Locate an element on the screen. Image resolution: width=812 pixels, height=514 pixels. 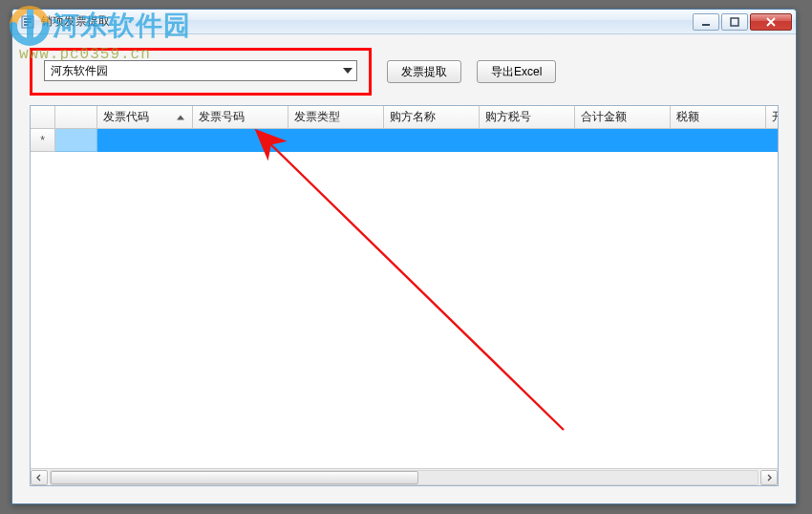
window-title: 销项发票提取 is located at coordinates (367, 21).